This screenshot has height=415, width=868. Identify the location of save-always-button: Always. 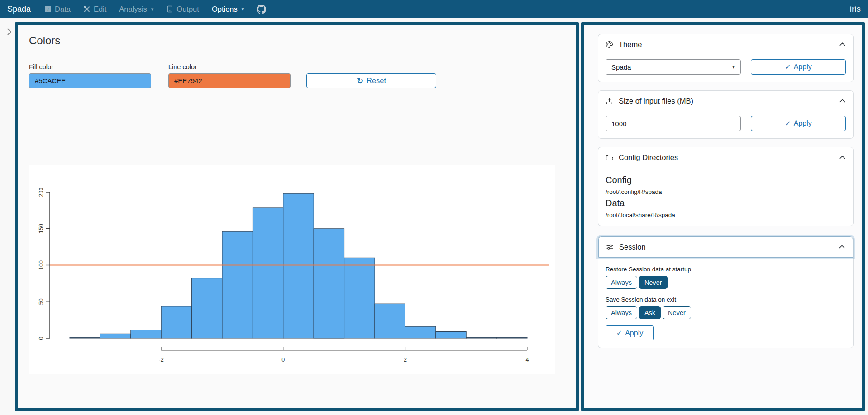
(621, 313).